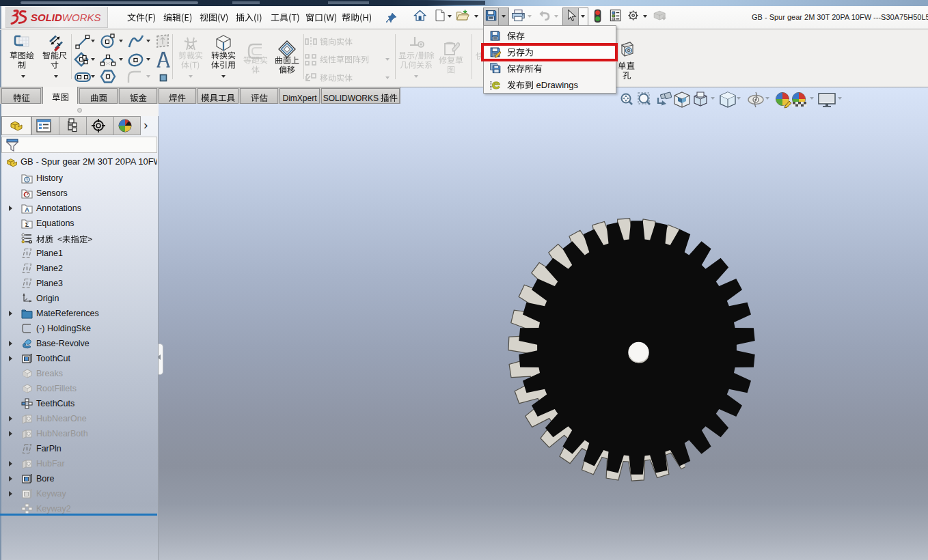  Describe the element at coordinates (27, 210) in the screenshot. I see `svg-text: A` at that location.